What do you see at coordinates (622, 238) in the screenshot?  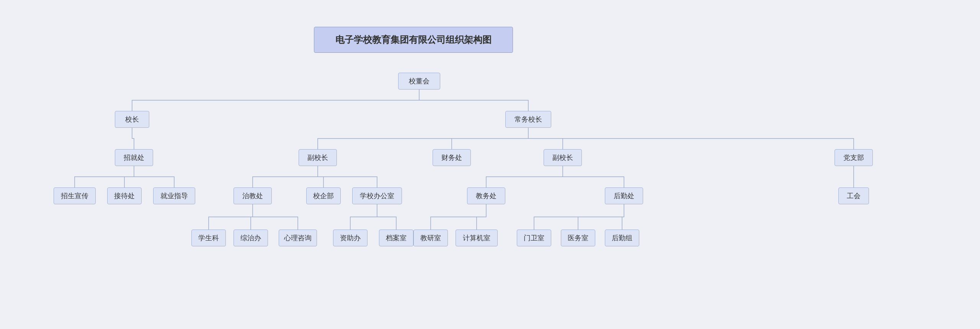 I see `node-houqinzu: 后勤组` at bounding box center [622, 238].